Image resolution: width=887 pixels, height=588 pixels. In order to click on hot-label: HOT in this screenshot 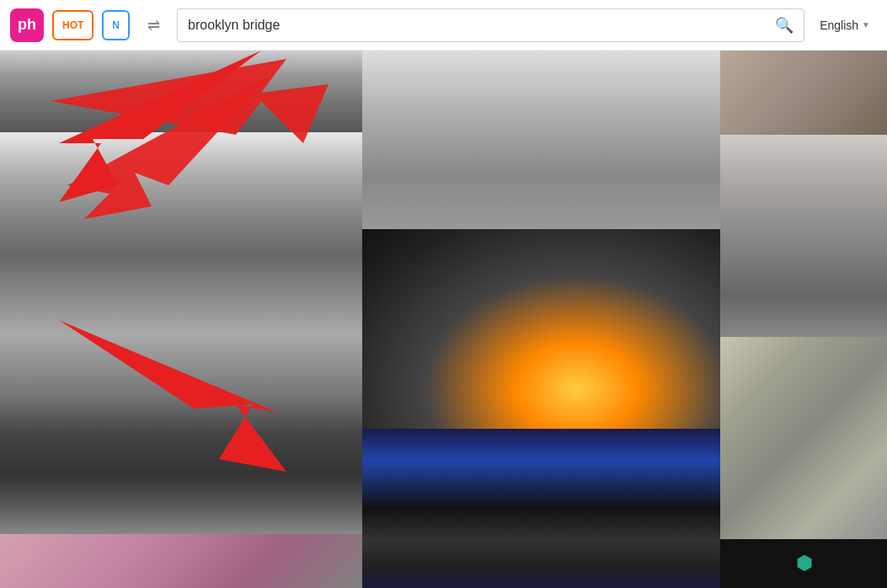, I will do `click(72, 25)`.